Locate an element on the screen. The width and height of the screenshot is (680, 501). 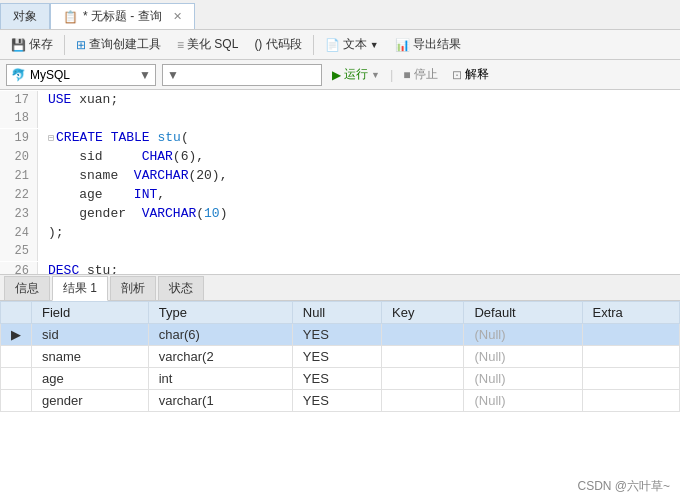
beautify-label: 美化 SQL is located at coordinates (212, 44).